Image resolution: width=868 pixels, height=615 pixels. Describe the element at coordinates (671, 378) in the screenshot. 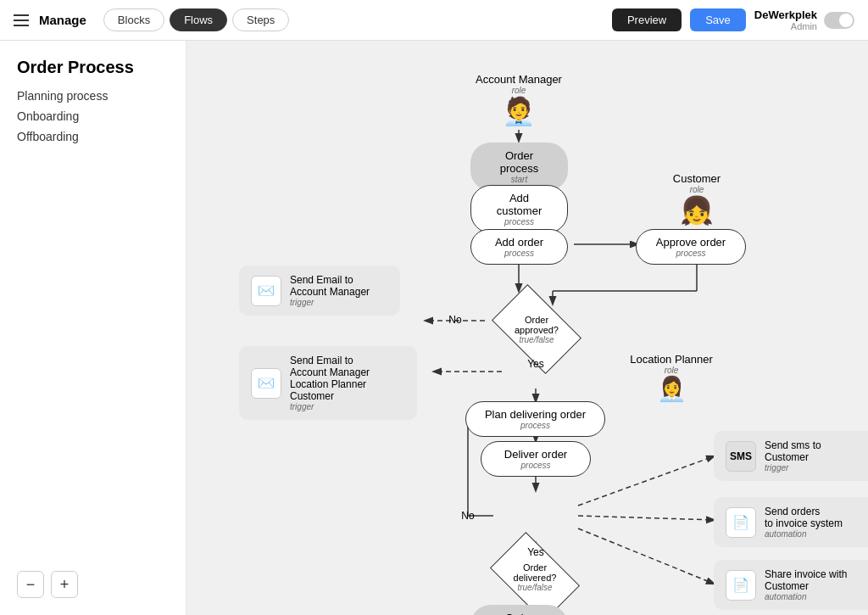

I see `location-planner-node: Location Planner role 👩‍💼` at that location.